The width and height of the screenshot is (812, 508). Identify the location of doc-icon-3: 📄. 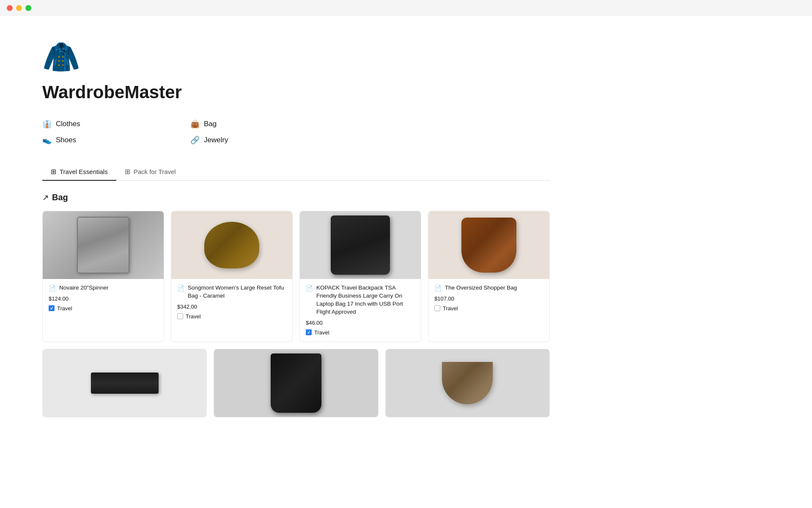
(310, 288).